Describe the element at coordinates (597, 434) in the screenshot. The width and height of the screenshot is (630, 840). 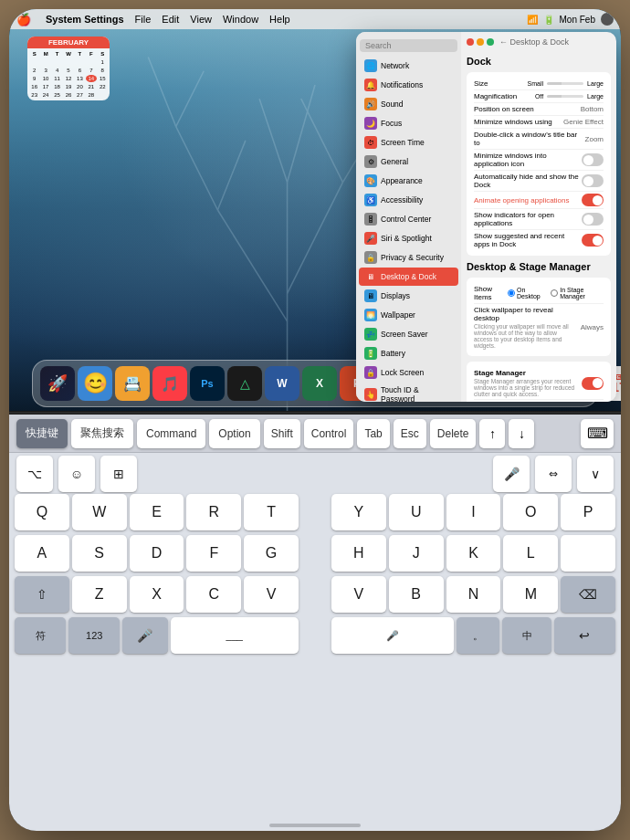
I see `keyboard-hide-button: ⌨` at that location.